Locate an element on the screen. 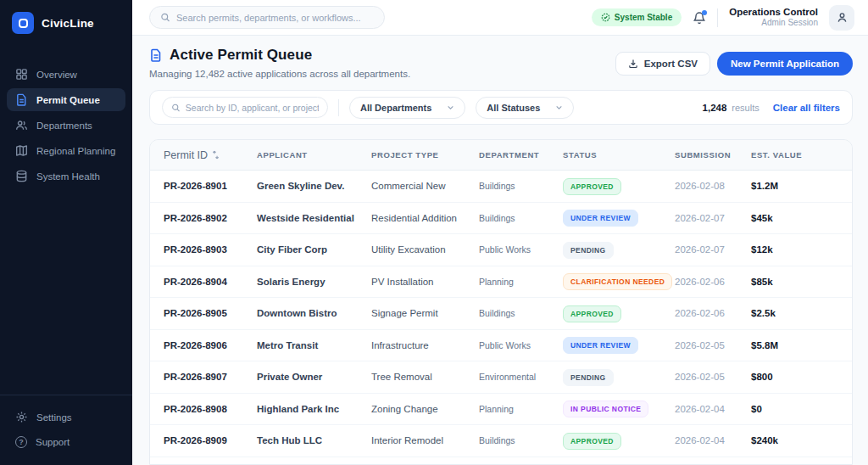  column-header-status: Status is located at coordinates (619, 154).